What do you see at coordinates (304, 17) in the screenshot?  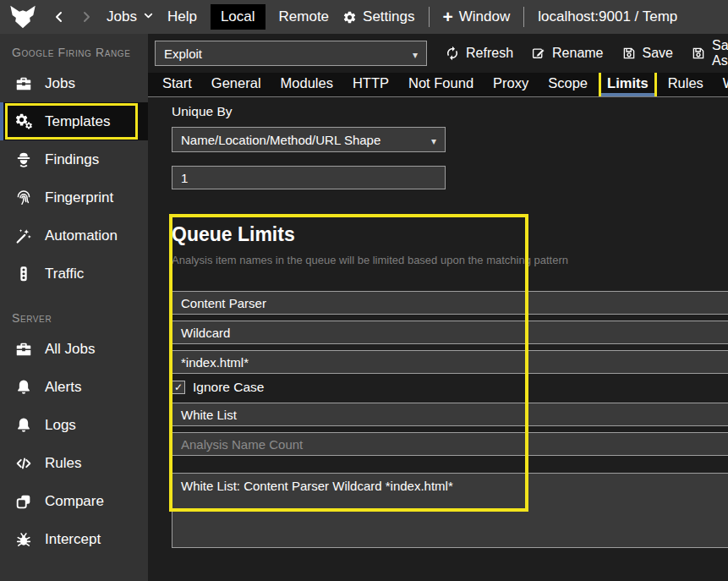 I see `mode-remote-button: Remote` at bounding box center [304, 17].